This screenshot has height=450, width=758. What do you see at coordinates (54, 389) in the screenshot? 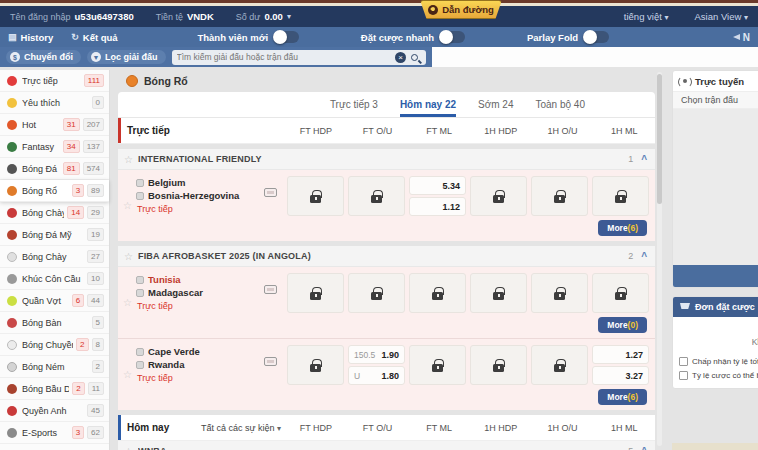
I see `sidebar-item-rugby: Bóng Bầu Dục211` at bounding box center [54, 389].